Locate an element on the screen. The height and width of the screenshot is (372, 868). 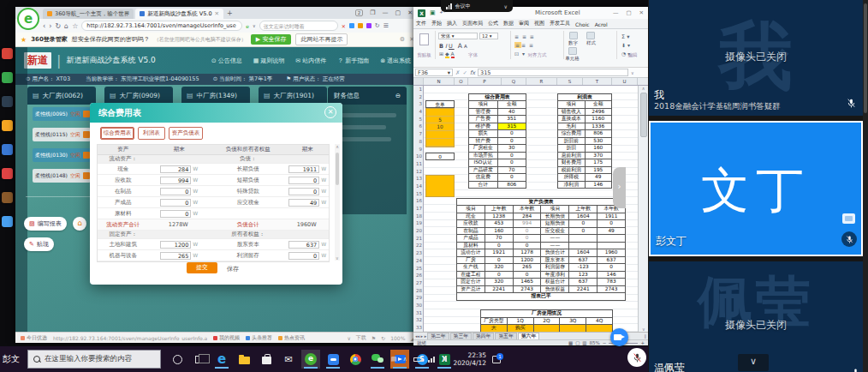
nav-item: ⊙ 公告信息 is located at coordinates (227, 61).